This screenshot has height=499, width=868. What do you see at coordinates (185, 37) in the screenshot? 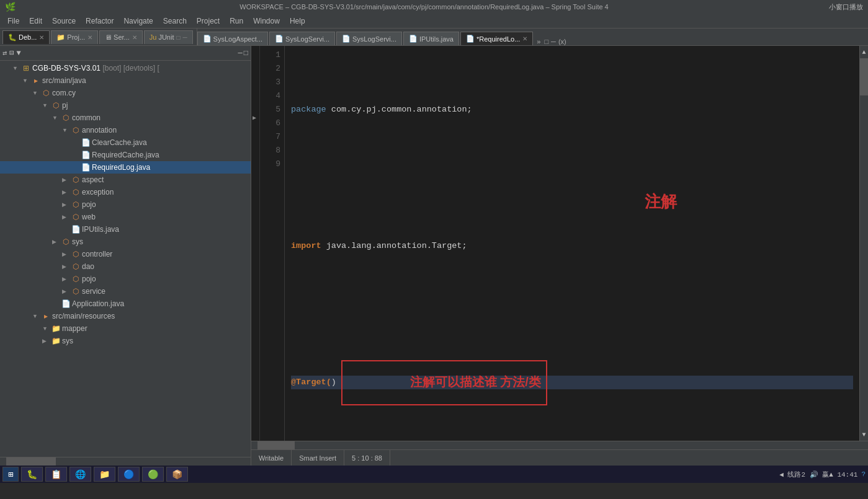
I see `tab-junit-close: ─` at bounding box center [185, 37].